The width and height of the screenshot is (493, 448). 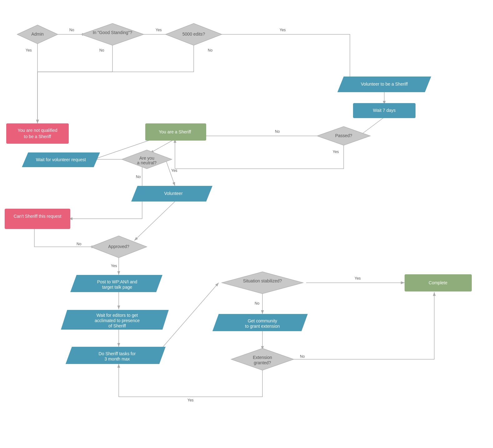 I want to click on neutral-label2: a neutral?, so click(x=147, y=163).